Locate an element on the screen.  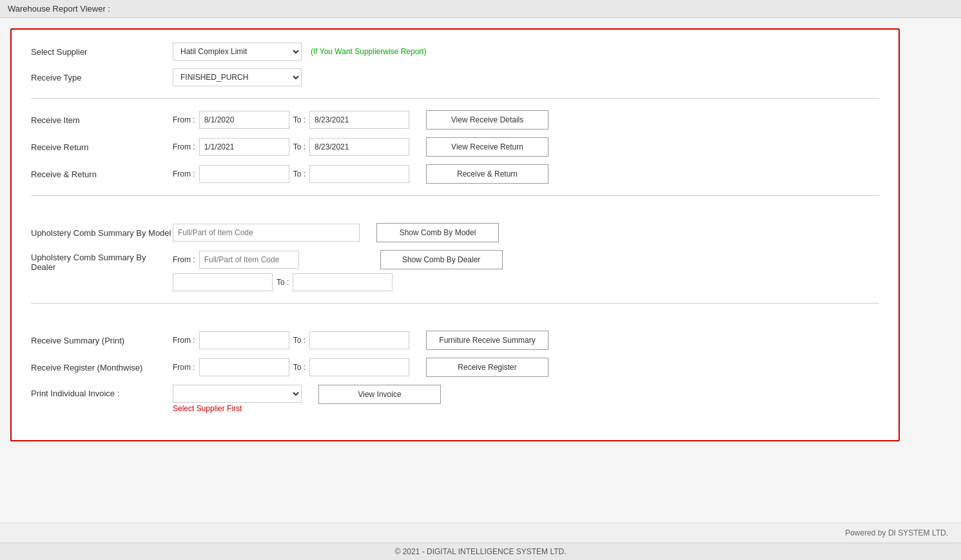
receive-and-return-button: Receive & Return is located at coordinates (487, 174).